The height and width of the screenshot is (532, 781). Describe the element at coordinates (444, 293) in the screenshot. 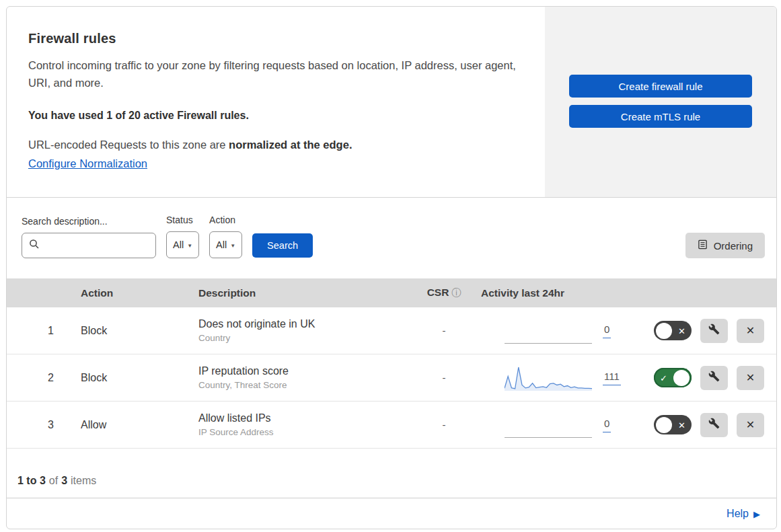

I see `column-csr: CSRⓘ` at that location.